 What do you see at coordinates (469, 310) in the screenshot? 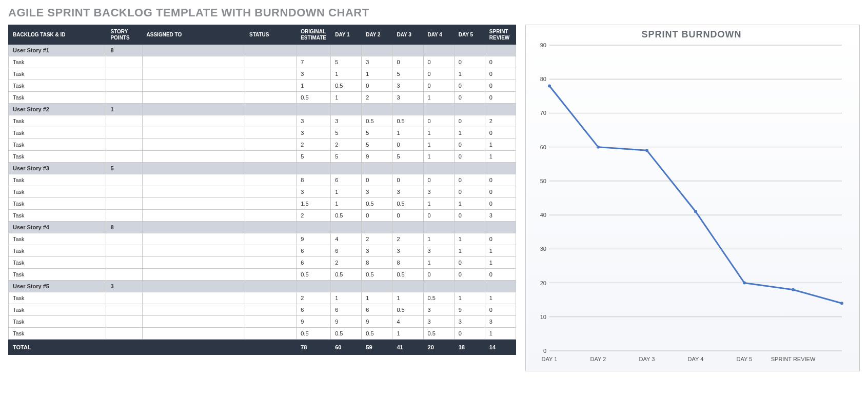
I see `cell: 9` at bounding box center [469, 310].